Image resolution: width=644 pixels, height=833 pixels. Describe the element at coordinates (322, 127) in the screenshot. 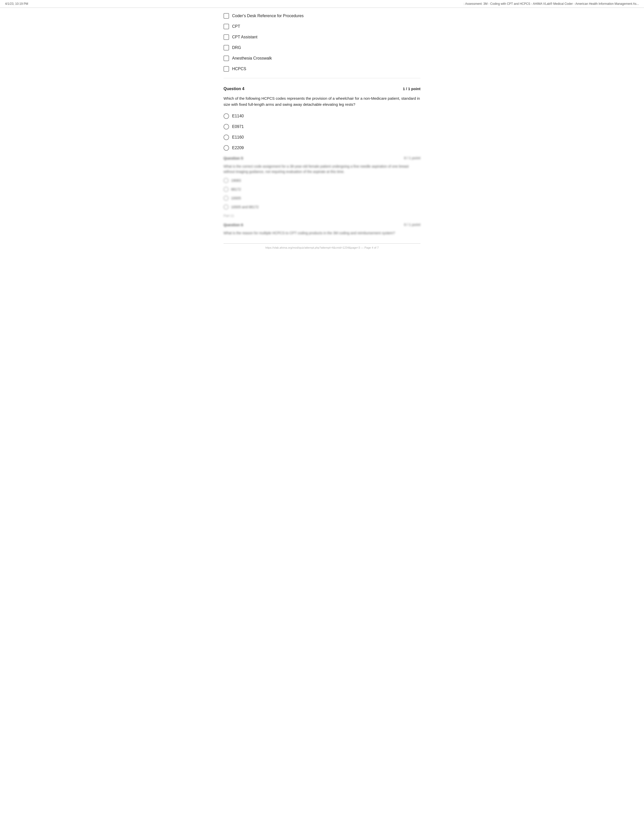

I see `radio-option-e0971: E0971` at that location.